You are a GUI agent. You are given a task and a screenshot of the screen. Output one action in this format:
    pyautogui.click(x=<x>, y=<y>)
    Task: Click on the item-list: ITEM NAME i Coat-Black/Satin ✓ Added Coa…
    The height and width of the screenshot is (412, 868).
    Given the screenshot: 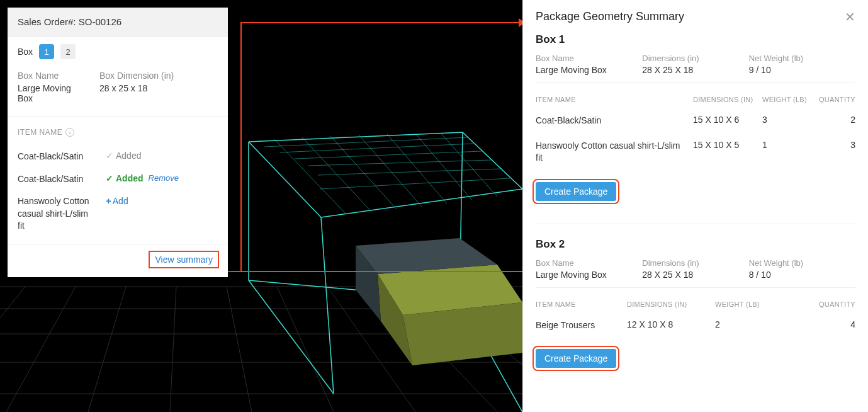 What is the action you would take?
    pyautogui.click(x=118, y=180)
    